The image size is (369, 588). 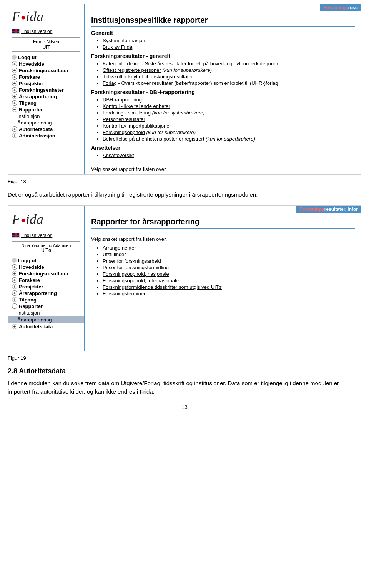 What do you see at coordinates (46, 260) in the screenshot?
I see `nav19-logg-ut: Logg ut` at bounding box center [46, 260].